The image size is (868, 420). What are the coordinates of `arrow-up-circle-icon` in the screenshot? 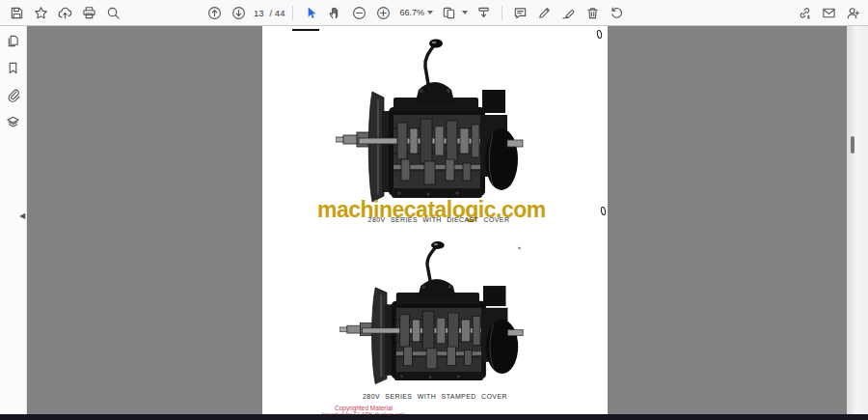 It's located at (214, 14).